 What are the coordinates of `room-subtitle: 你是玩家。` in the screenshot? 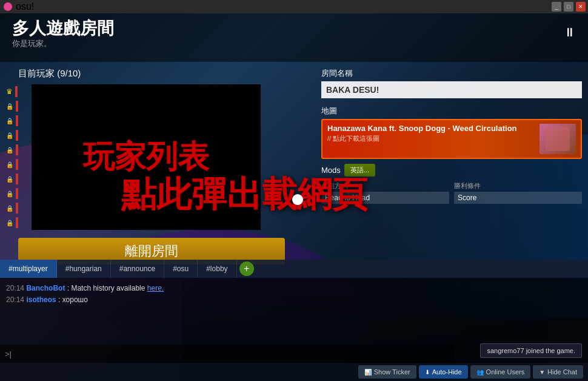 It's located at (294, 44).